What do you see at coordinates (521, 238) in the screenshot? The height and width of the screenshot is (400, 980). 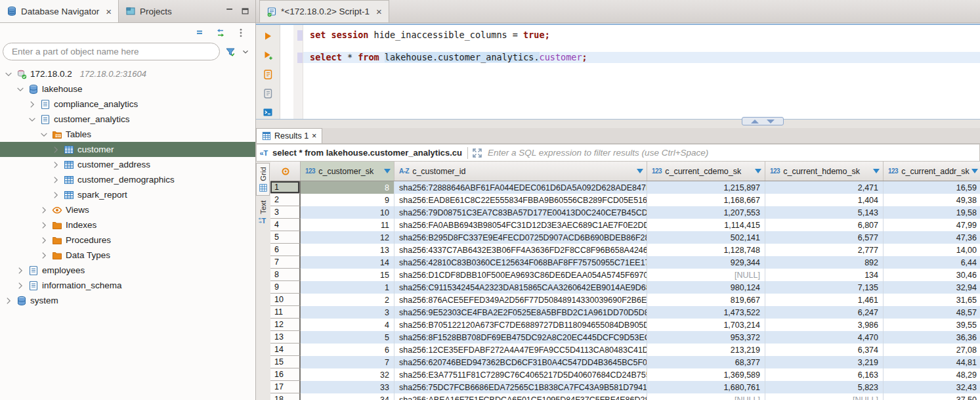 I see `cell-c_customer_id: sha256:B295D8FC337E9E4FECD0725D907ACD6B6…` at bounding box center [521, 238].